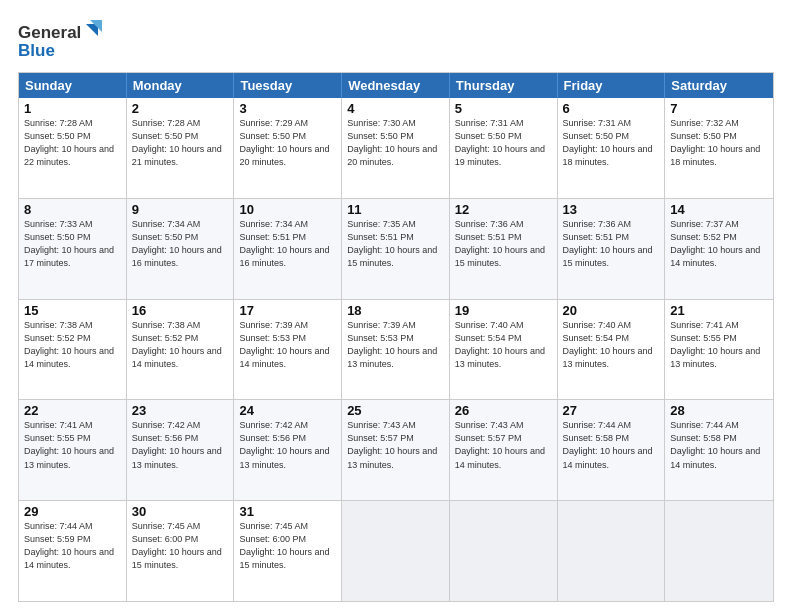 This screenshot has width=792, height=612. What do you see at coordinates (504, 148) in the screenshot?
I see `calendar-cell: 5Sunrise: 7:31 AMSunset: 5:50 PMDaylight…` at bounding box center [504, 148].